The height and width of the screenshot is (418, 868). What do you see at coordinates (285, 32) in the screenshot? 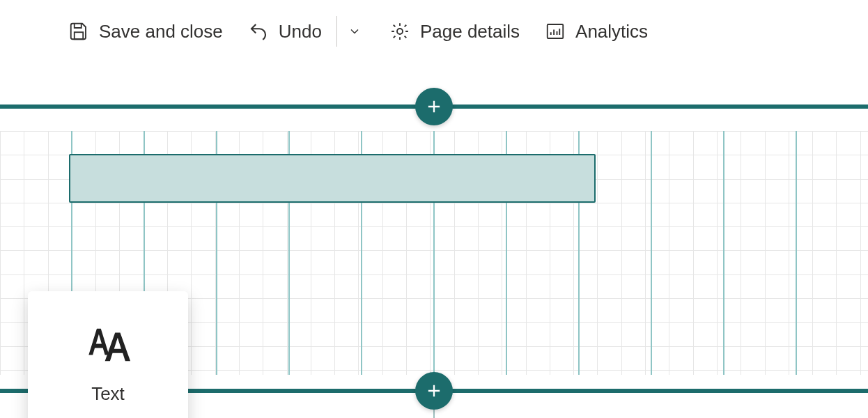
I see `undo-button: Undo` at bounding box center [285, 32].